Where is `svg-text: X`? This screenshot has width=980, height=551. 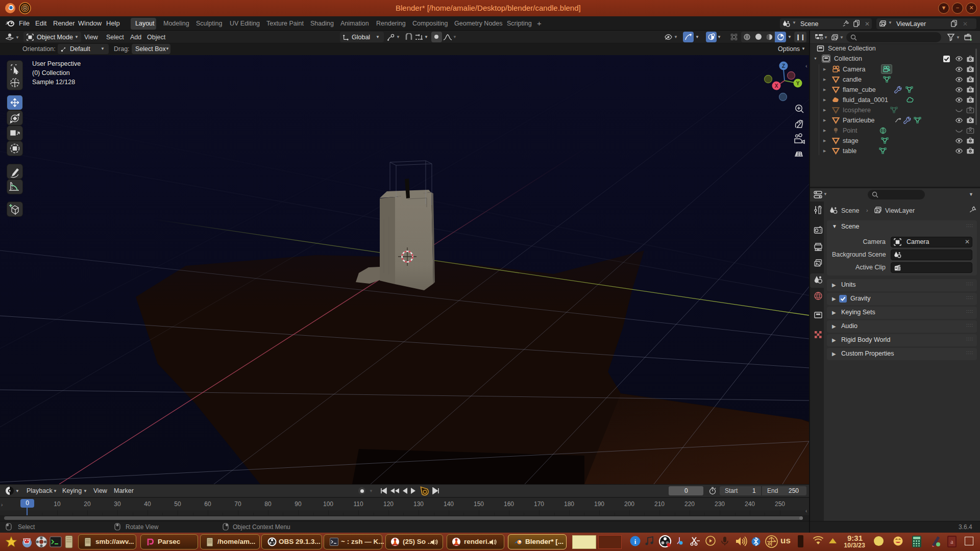
svg-text: X is located at coordinates (777, 86).